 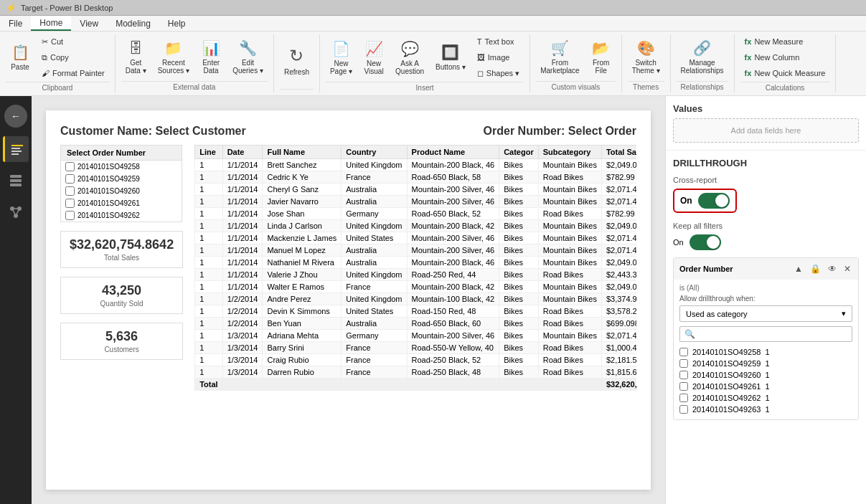 What do you see at coordinates (705, 242) in the screenshot?
I see `keep-filters-toggle` at bounding box center [705, 242].